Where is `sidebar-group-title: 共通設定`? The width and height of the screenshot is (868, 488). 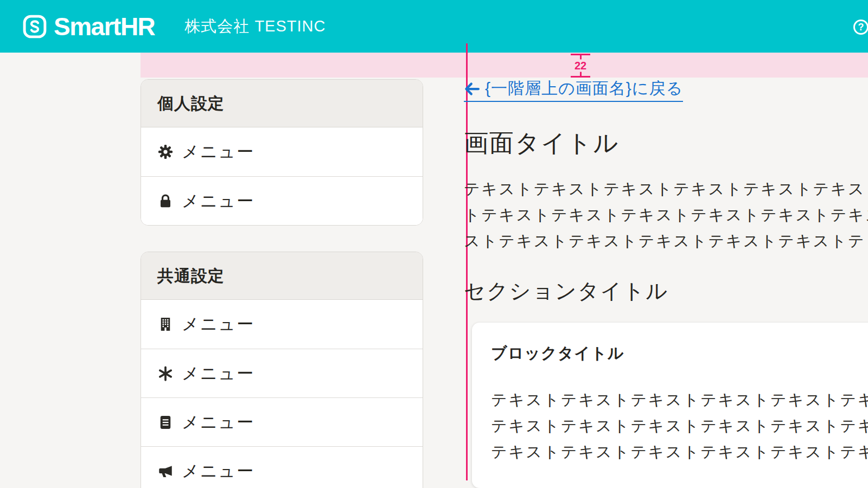
sidebar-group-title: 共通設定 is located at coordinates (282, 276).